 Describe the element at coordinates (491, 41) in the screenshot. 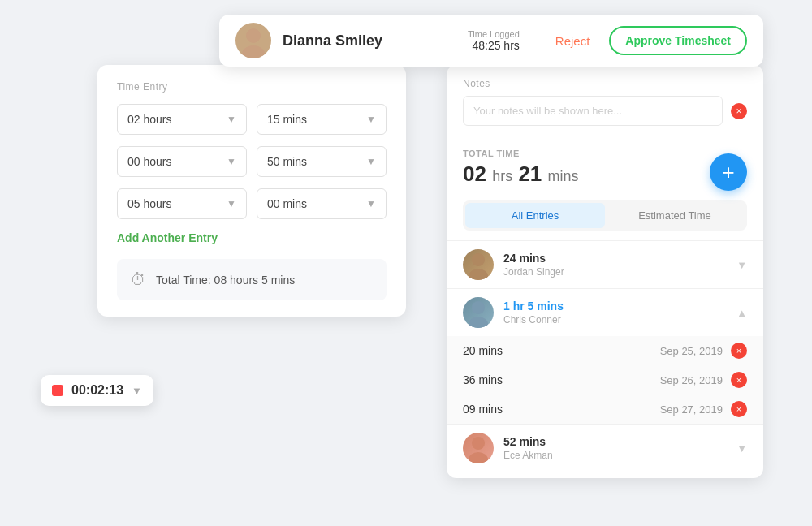

I see `approval-bar: Dianna Smiley Time Logged 48:25 hrs Reje…` at that location.